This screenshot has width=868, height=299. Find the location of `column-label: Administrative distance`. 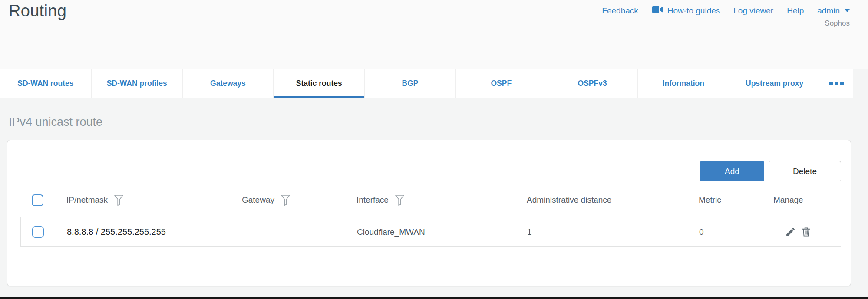

column-label: Administrative distance is located at coordinates (569, 200).